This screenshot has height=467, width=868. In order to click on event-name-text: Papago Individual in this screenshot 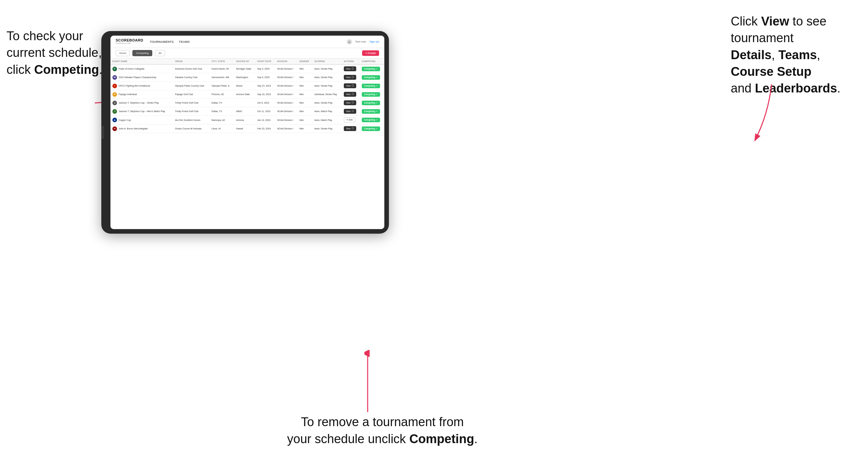, I will do `click(128, 94)`.